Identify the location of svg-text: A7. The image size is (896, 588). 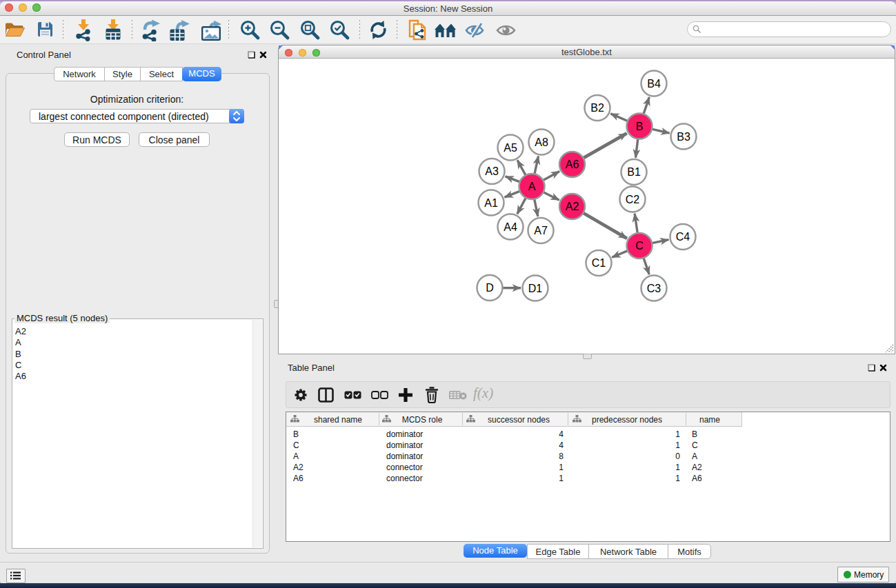
(541, 230).